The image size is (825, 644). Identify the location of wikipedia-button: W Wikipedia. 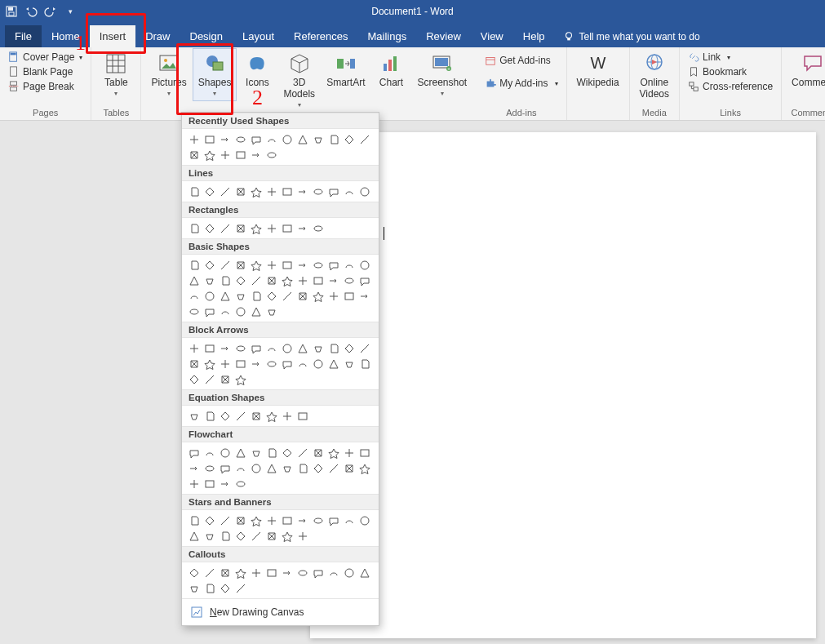
(598, 70).